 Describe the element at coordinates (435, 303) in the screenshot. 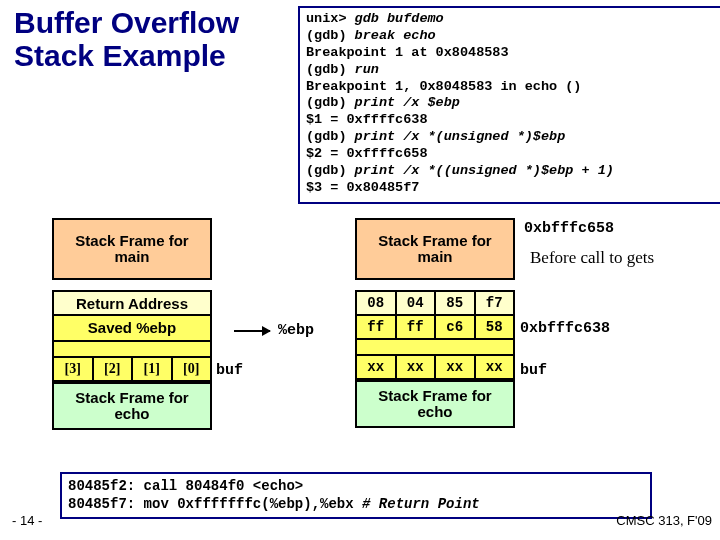

I see `ret-bytes: 08 04 85 f7` at that location.